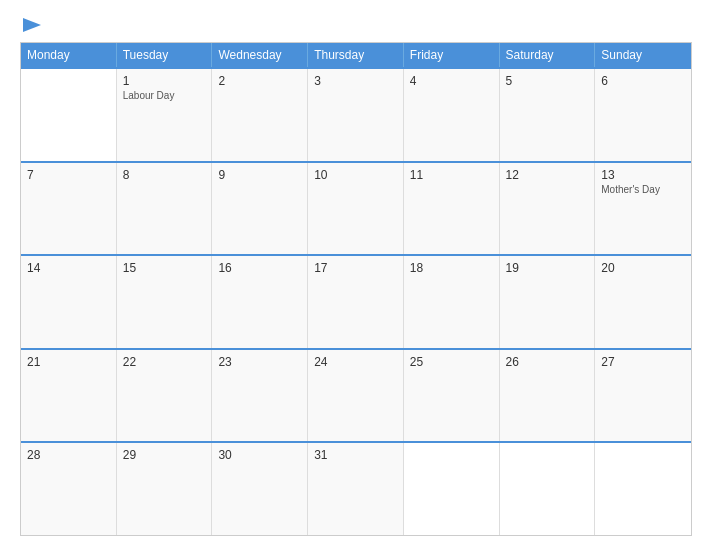 This screenshot has height=550, width=712. Describe the element at coordinates (30, 25) in the screenshot. I see `logo` at that location.